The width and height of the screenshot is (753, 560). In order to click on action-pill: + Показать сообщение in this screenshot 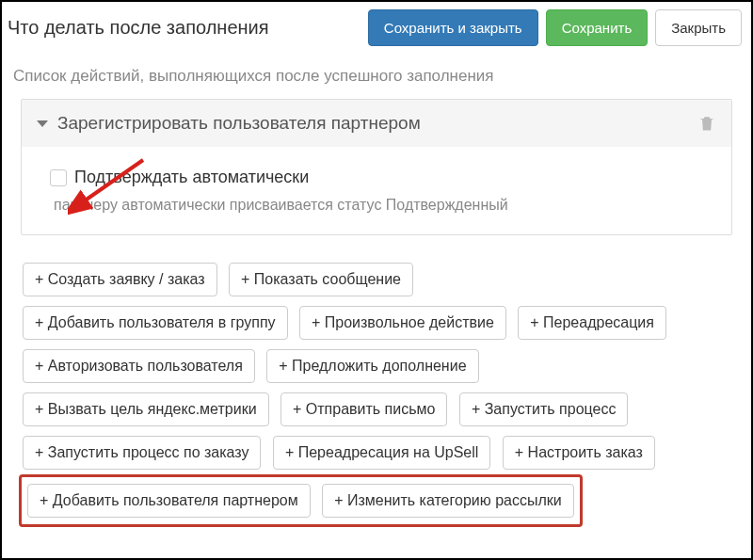, I will do `click(321, 280)`.